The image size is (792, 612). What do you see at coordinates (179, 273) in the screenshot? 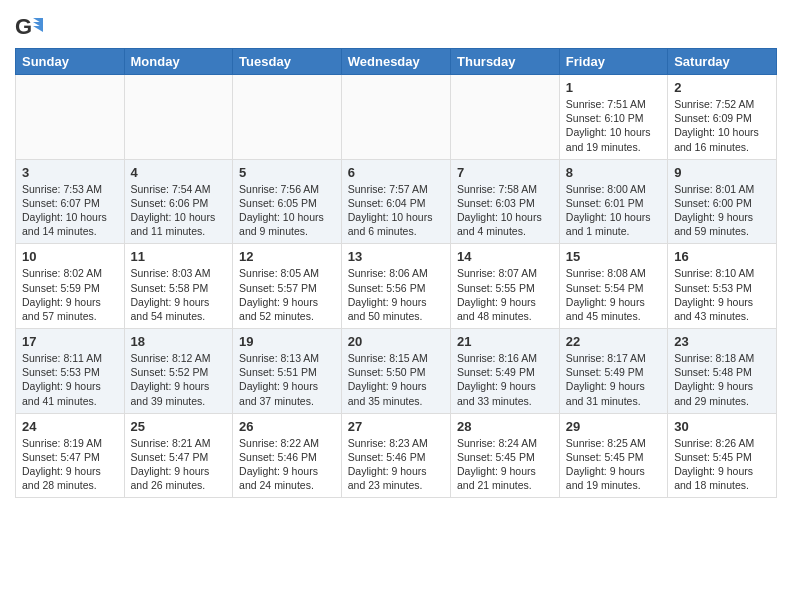
I see `day-info: Sunrise: 8:03 AM` at bounding box center [179, 273].